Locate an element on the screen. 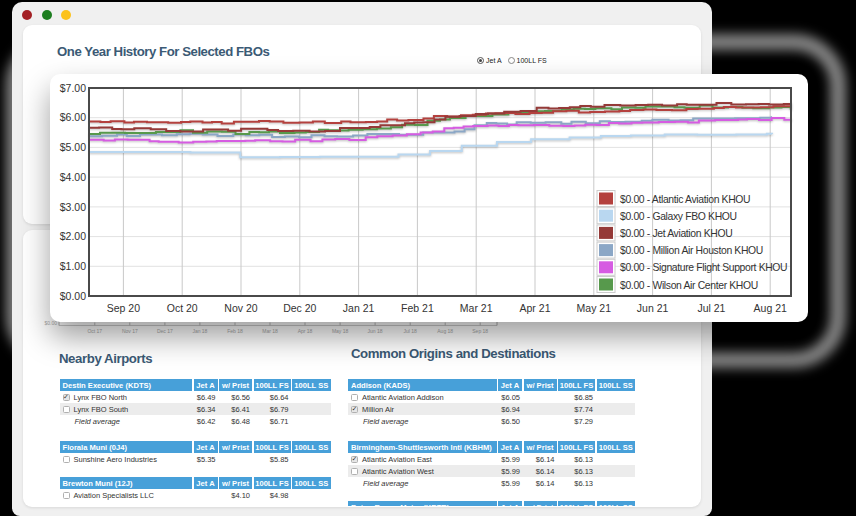  svg-text: May 18 is located at coordinates (340, 331).